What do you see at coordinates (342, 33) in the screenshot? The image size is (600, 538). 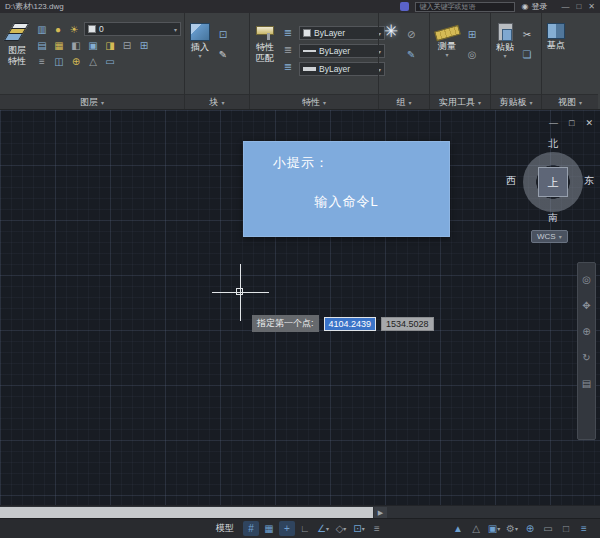 I see `object-color-dropdown: ByLayer ▾` at bounding box center [342, 33].